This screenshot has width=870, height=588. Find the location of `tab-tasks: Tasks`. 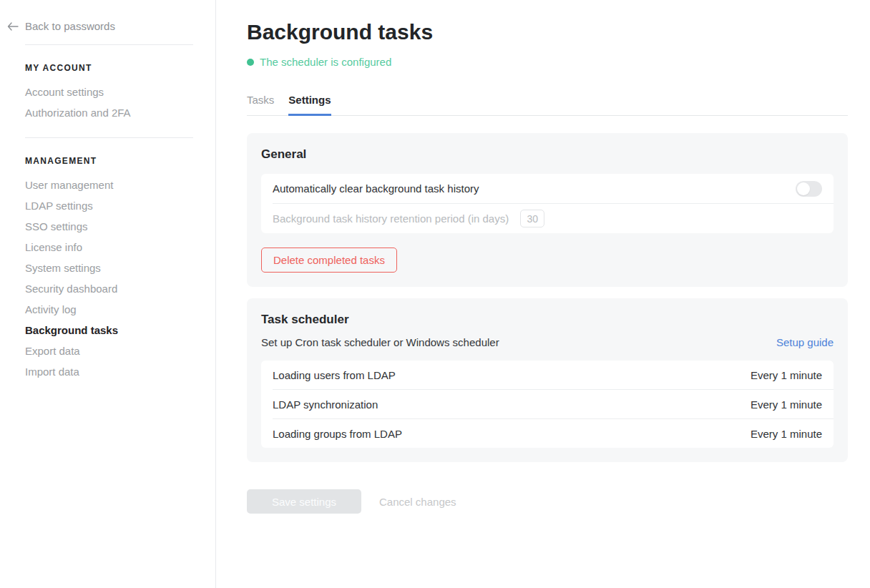

tab-tasks: Tasks is located at coordinates (260, 104).